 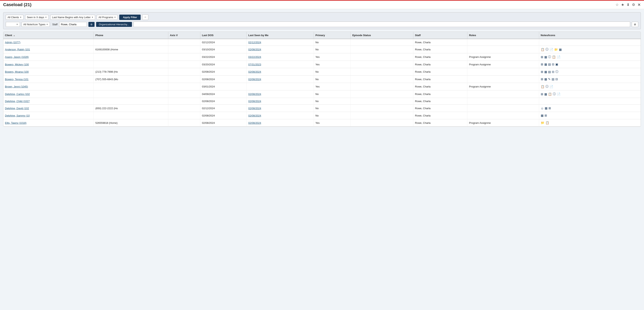 What do you see at coordinates (17, 57) in the screenshot?
I see `client-link: Asano, Jason (1028)` at bounding box center [17, 57].